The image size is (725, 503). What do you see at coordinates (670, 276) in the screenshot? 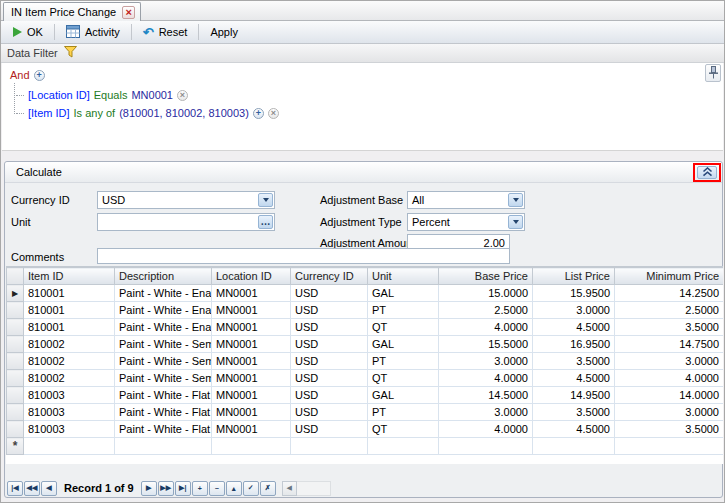
I see `grid-column-header: Minimum Price` at bounding box center [670, 276].